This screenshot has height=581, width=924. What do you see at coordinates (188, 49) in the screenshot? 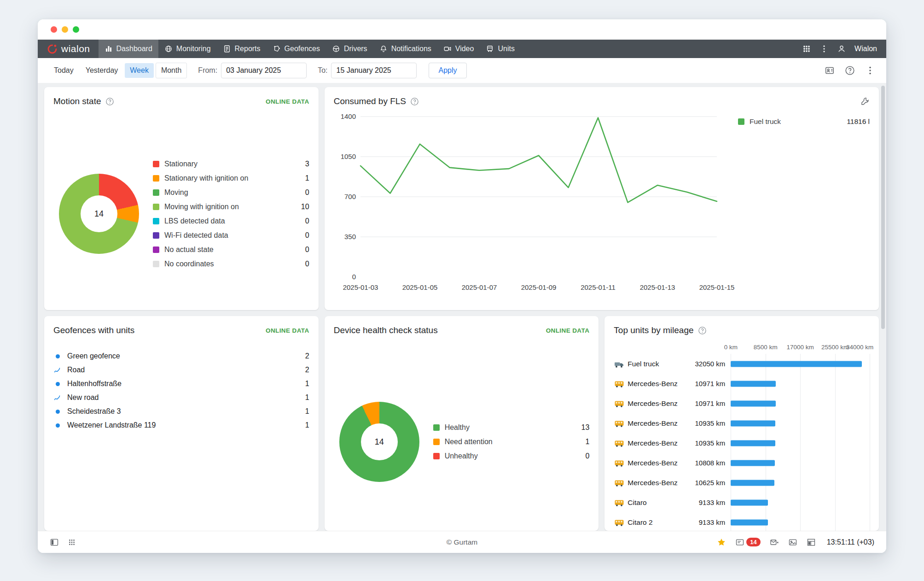
I see `nav-item-monitoring: Monitoring` at bounding box center [188, 49].